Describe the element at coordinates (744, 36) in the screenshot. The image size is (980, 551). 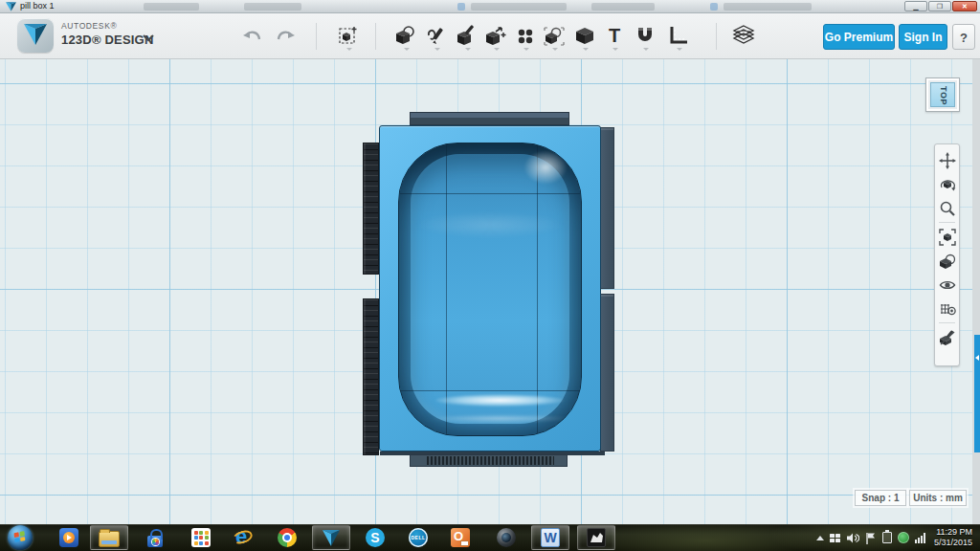
I see `tool-3d-print` at that location.